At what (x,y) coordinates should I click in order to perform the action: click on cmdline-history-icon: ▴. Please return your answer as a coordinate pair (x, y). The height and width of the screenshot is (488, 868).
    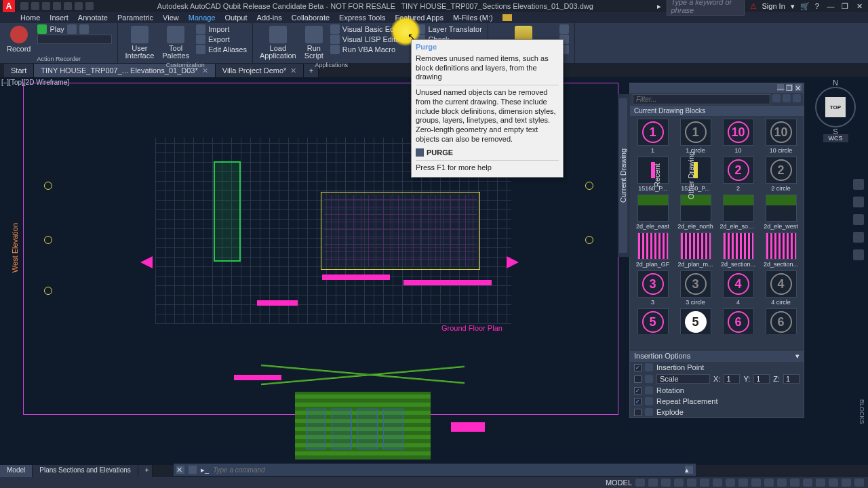
    Looking at the image, I should click on (689, 470).